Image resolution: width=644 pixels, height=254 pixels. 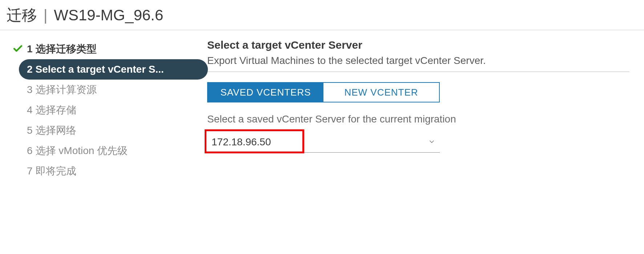 What do you see at coordinates (381, 92) in the screenshot?
I see `tab-new-vcenter: NEW VCENTER` at bounding box center [381, 92].